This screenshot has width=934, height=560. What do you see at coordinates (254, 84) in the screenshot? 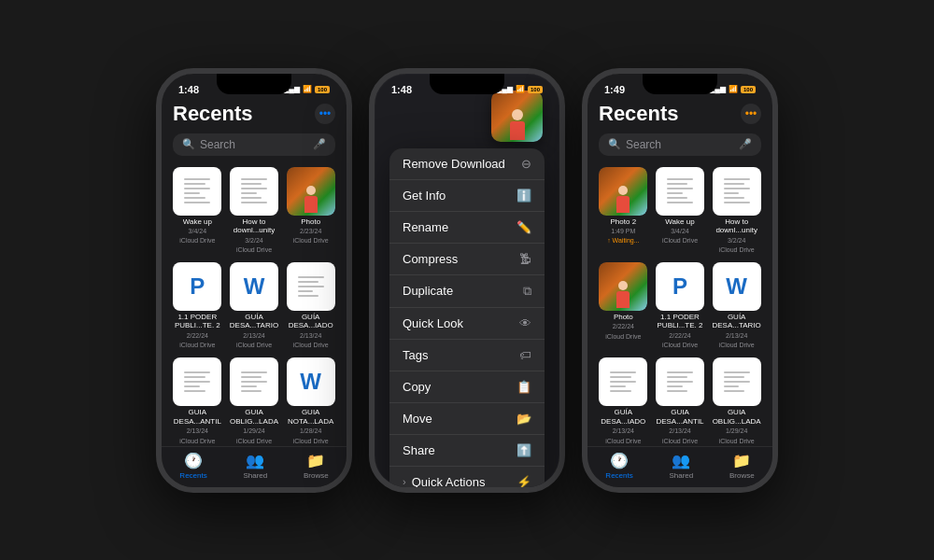
I see `notch` at bounding box center [254, 84].